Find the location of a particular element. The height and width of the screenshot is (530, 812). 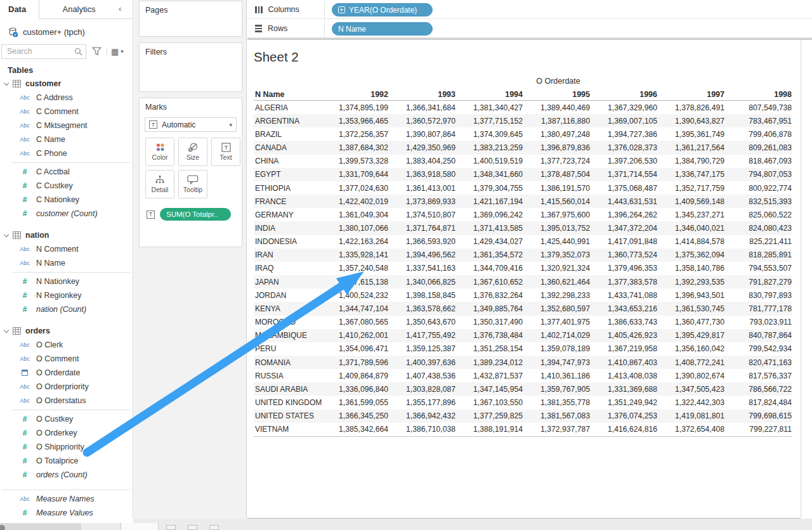

value-cell: 1,421,167,194 is located at coordinates (489, 202).